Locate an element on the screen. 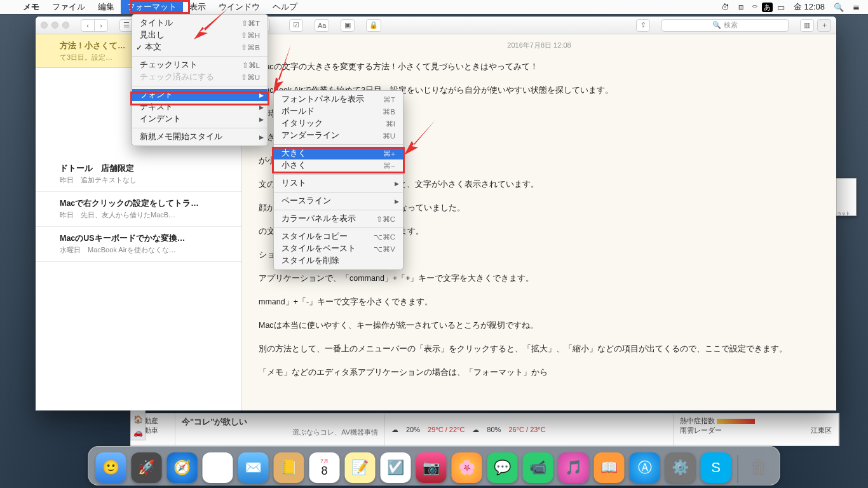 Image resolution: width=868 pixels, height=488 pixels. wifi-icon: ⌔ is located at coordinates (755, 8).